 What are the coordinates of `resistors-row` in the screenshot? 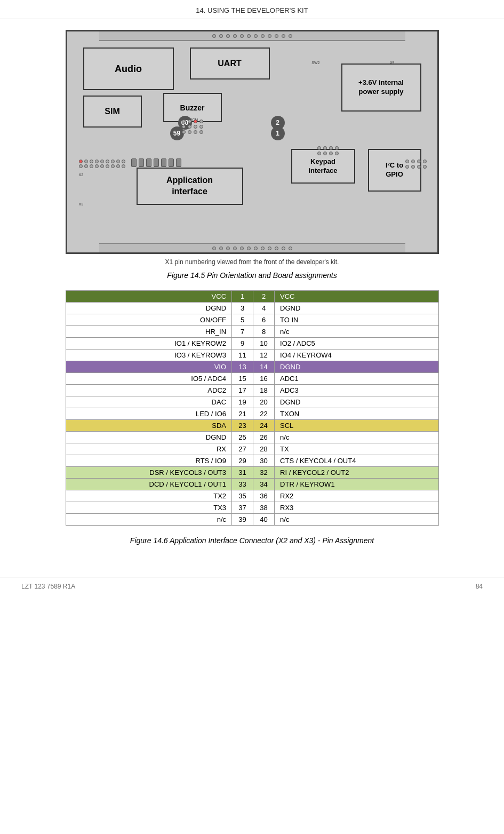 It's located at (156, 163).